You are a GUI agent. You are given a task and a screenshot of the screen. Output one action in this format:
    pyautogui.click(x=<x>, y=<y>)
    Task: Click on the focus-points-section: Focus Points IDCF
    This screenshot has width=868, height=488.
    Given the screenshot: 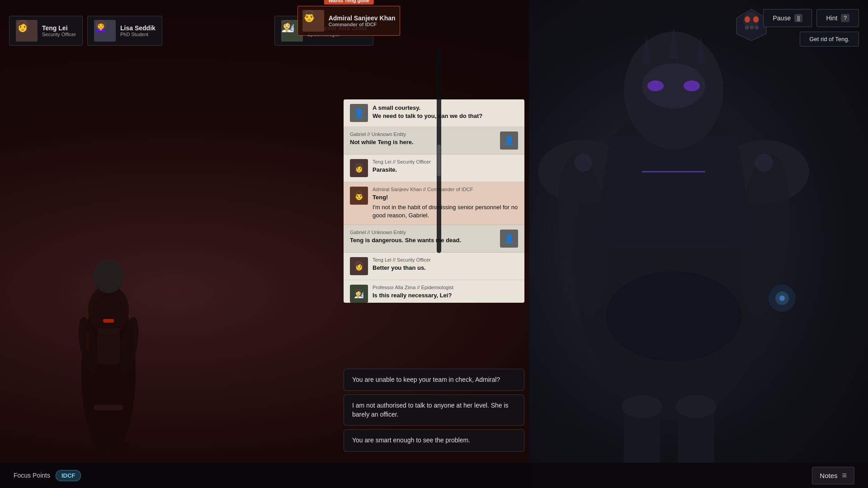 What is the action you would take?
    pyautogui.click(x=47, y=475)
    